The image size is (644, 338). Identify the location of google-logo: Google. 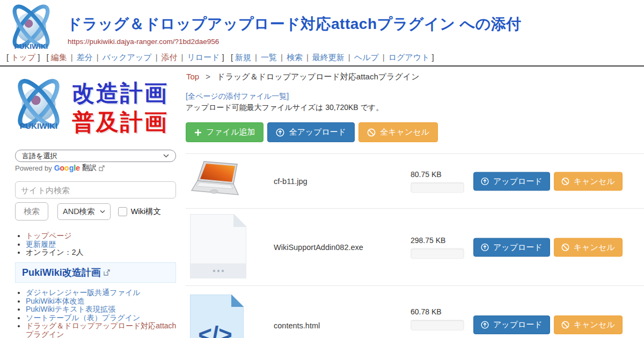
(67, 168).